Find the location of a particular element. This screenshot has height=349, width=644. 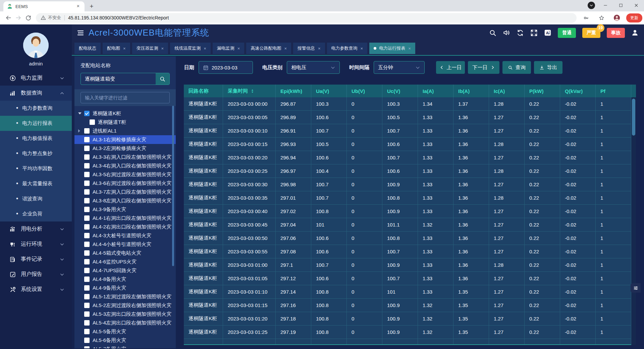

new-tab-button: + is located at coordinates (92, 6).